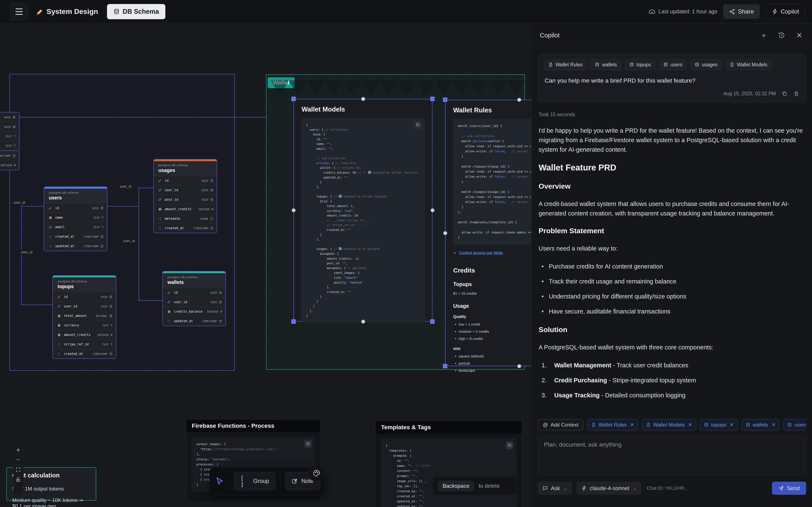 The image size is (812, 507). I want to click on chat-icon, so click(545, 488).